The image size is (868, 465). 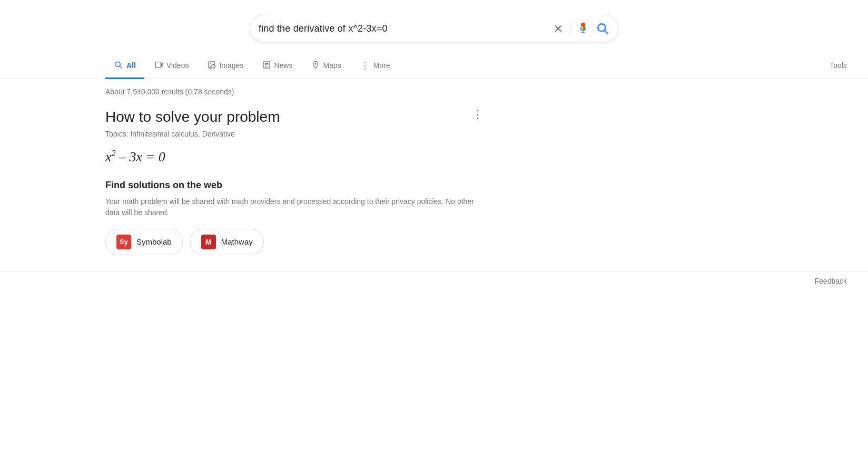 What do you see at coordinates (267, 65) in the screenshot?
I see `news-icon` at bounding box center [267, 65].